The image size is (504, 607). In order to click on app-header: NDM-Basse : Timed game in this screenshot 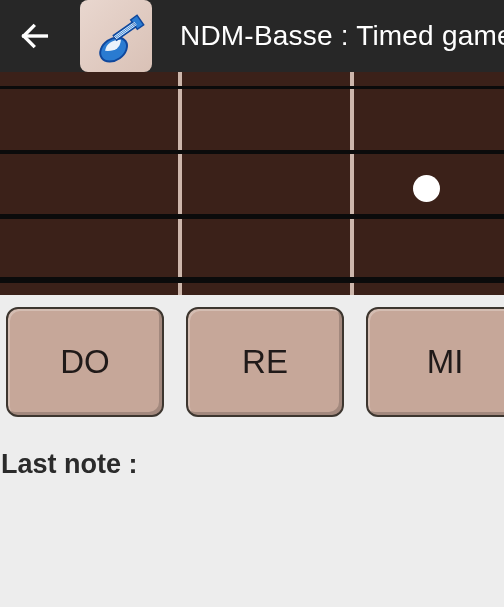, I will do `click(252, 36)`.